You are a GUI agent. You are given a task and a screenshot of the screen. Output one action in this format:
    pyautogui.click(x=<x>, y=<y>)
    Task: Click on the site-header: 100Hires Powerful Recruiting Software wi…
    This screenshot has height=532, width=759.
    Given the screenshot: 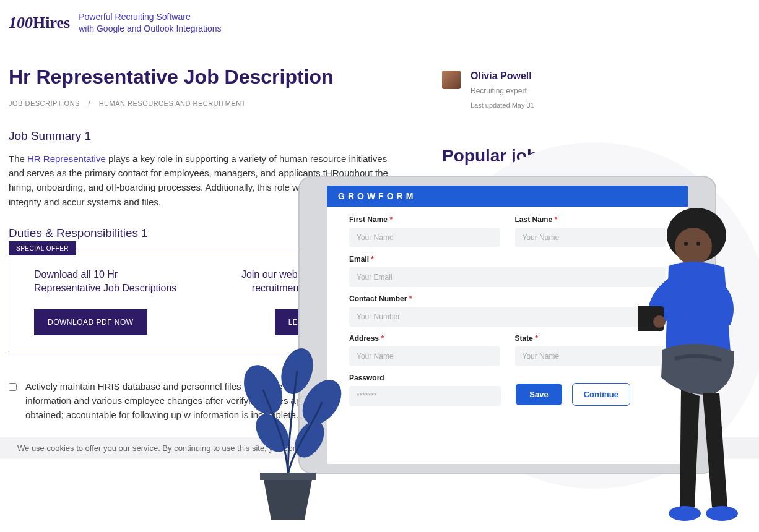 What is the action you would take?
    pyautogui.click(x=380, y=17)
    